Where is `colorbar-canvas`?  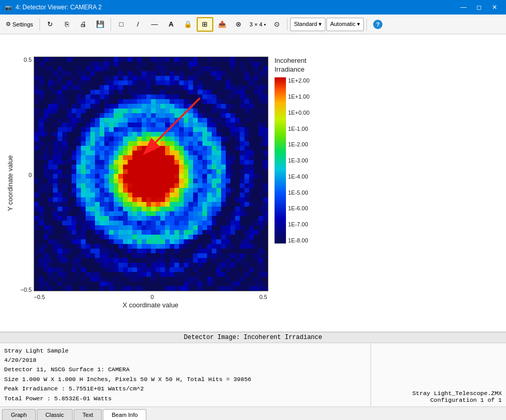
colorbar-canvas is located at coordinates (280, 160).